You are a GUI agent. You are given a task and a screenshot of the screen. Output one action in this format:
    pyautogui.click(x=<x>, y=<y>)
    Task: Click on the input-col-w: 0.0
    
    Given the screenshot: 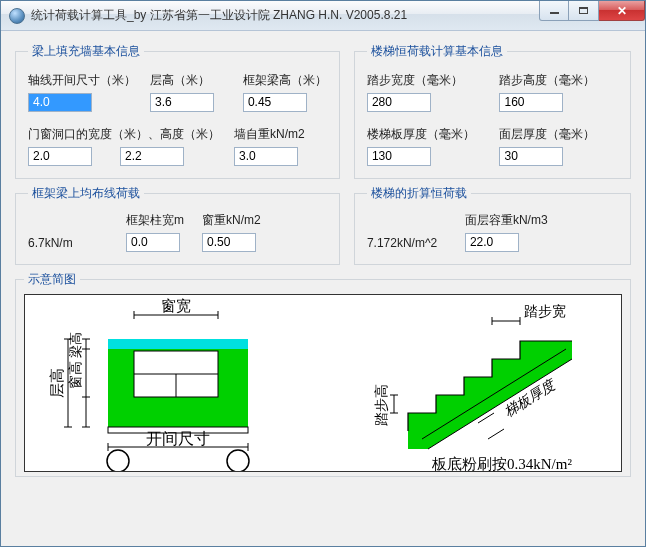 What is the action you would take?
    pyautogui.click(x=153, y=242)
    